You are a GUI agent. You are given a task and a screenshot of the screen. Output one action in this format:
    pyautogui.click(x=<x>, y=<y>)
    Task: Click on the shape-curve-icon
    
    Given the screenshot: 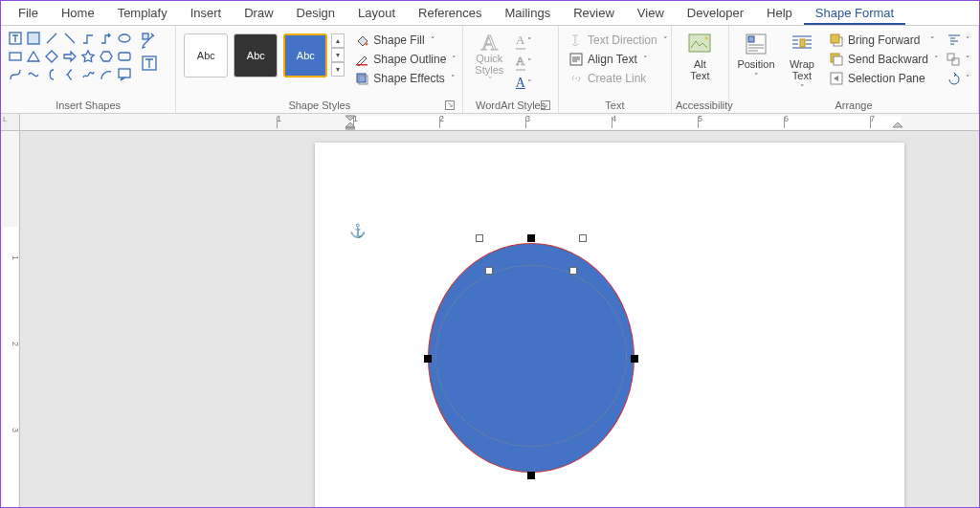 What is the action you would take?
    pyautogui.click(x=15, y=75)
    